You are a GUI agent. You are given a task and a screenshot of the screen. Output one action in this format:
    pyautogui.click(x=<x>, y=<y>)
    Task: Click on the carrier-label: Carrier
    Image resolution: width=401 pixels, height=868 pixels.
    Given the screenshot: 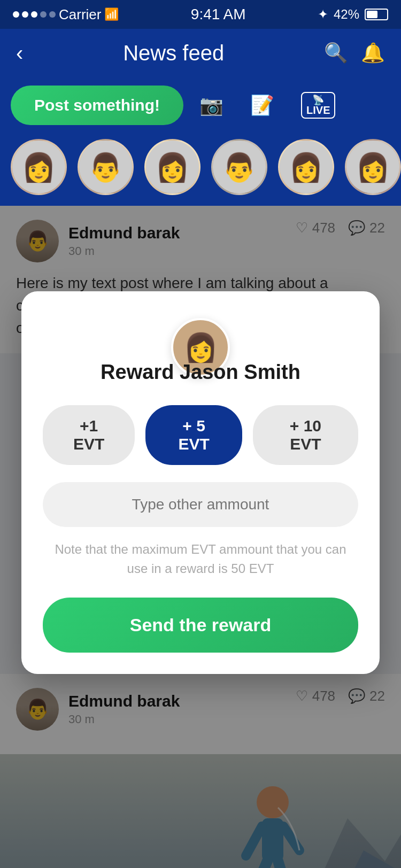 What is the action you would take?
    pyautogui.click(x=80, y=15)
    